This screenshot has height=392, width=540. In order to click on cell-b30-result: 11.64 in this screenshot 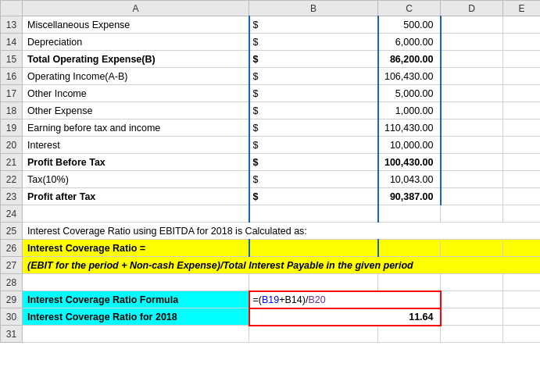, I will do `click(345, 317)`.